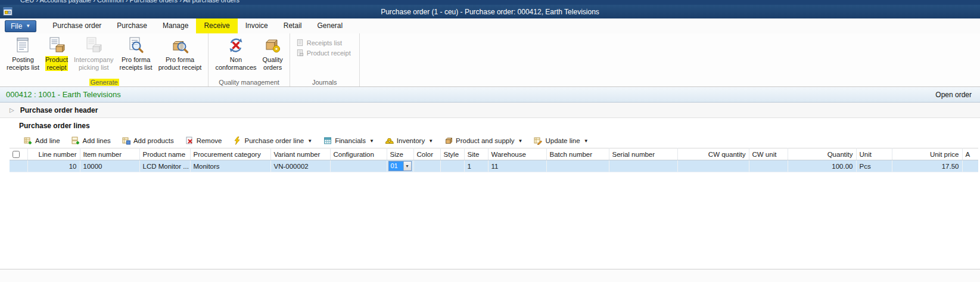  What do you see at coordinates (769, 166) in the screenshot?
I see `cell-cw-unit` at bounding box center [769, 166].